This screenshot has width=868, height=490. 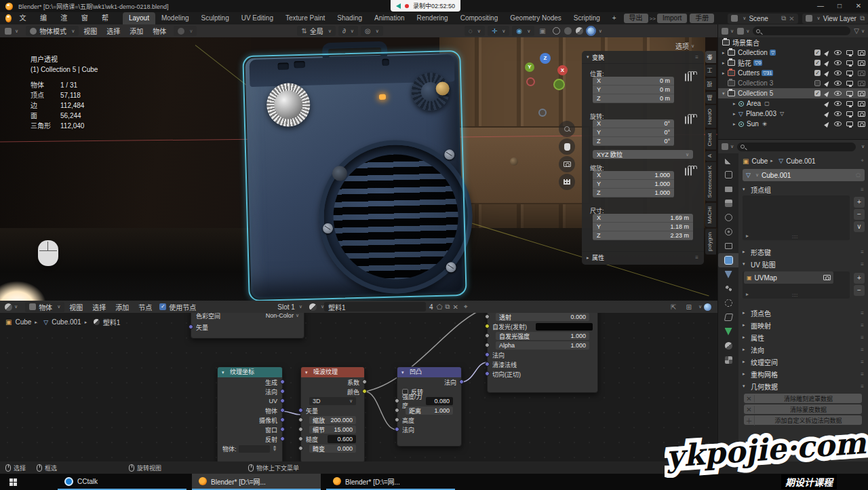 I want to click on transform-orientation-dropdown: ⇅全局∨, so click(x=316, y=31).